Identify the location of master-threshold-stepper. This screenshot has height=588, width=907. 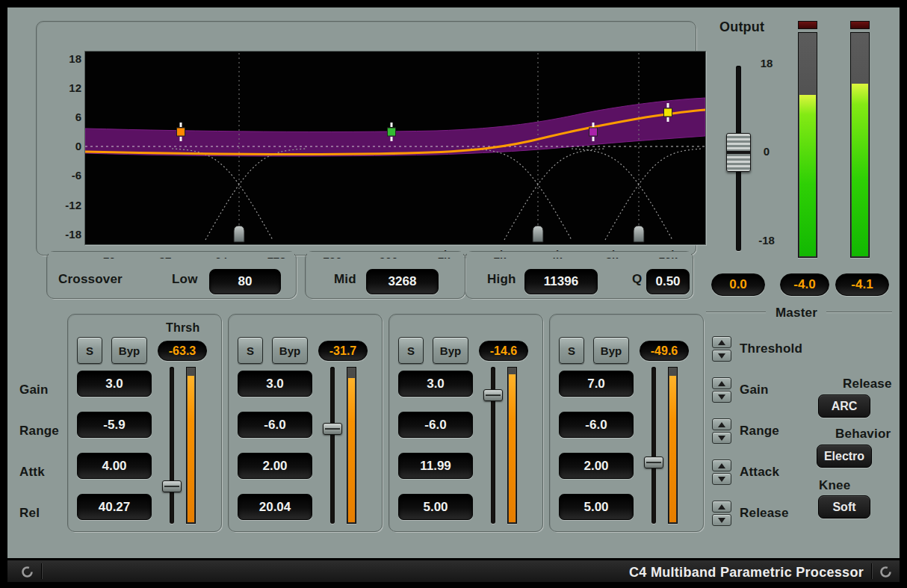
(722, 349).